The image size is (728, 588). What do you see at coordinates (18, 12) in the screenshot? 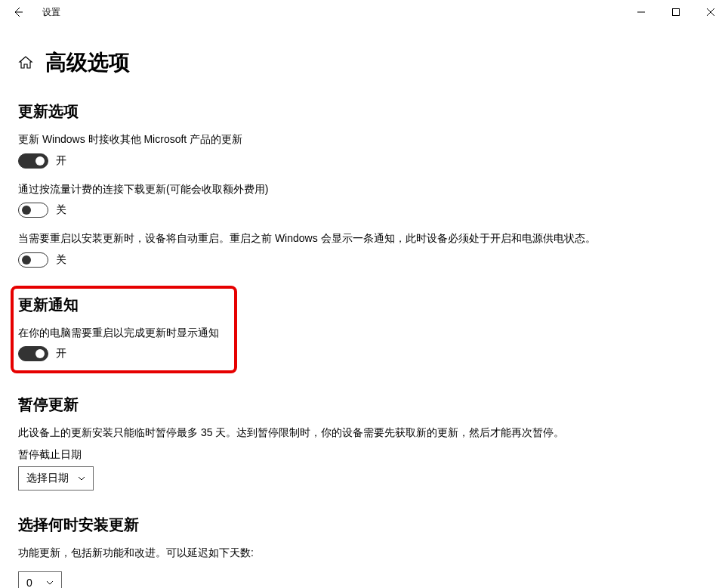
I see `back-button` at bounding box center [18, 12].